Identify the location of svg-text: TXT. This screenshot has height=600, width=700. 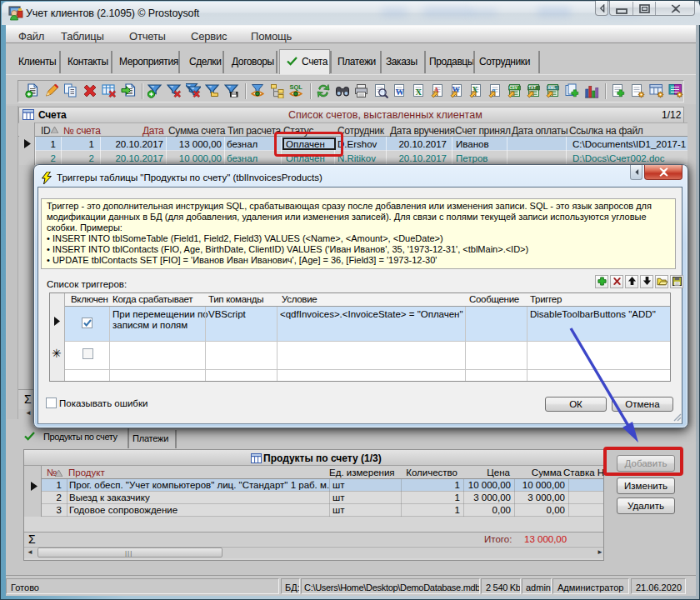
(532, 88).